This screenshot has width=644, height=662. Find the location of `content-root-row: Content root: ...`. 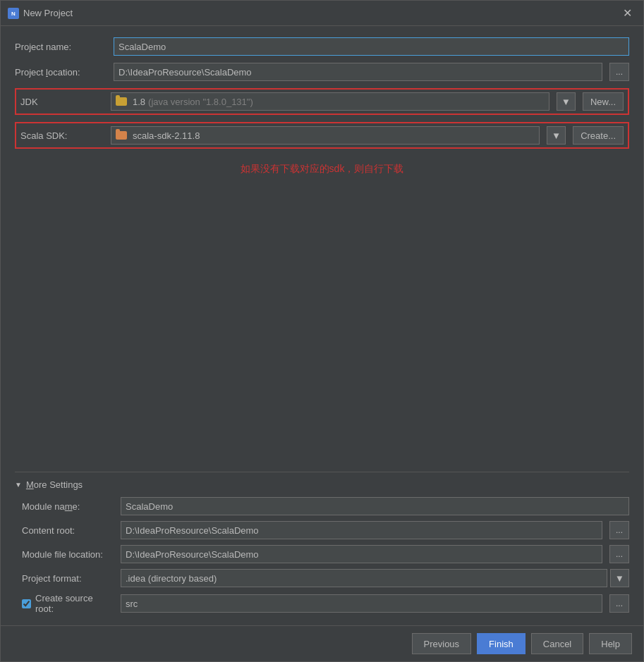

content-root-row: Content root: ... is located at coordinates (326, 530).